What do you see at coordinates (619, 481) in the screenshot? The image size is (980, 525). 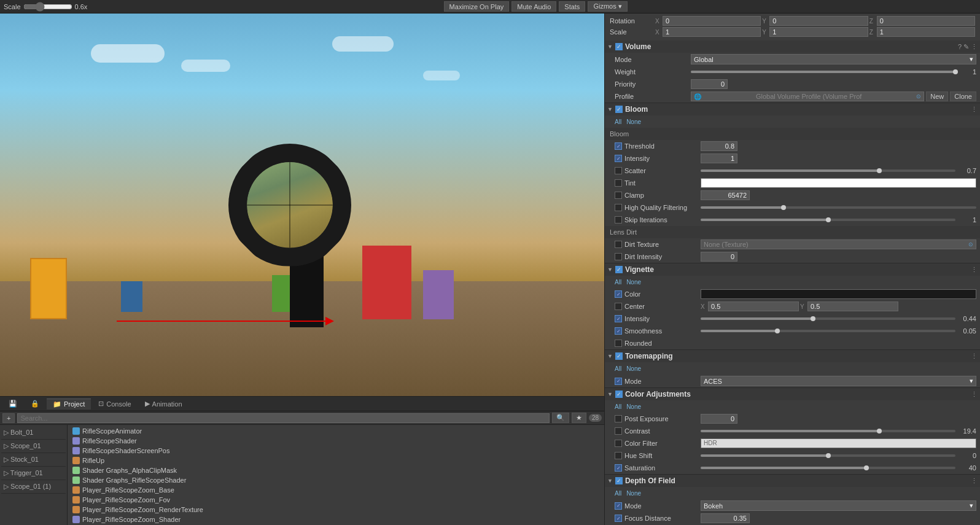 I see `dof-check: ✓` at bounding box center [619, 481].